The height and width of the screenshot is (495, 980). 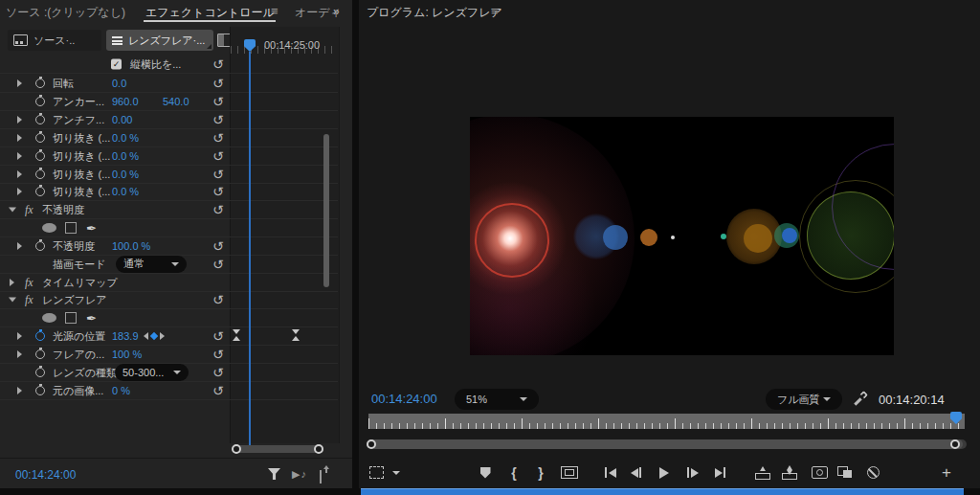 I want to click on step-back-button, so click(x=636, y=473).